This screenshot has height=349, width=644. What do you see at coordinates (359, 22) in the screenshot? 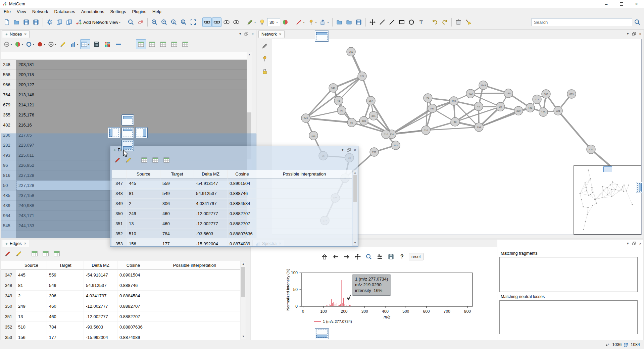
I see `view-databases-button` at bounding box center [359, 22].